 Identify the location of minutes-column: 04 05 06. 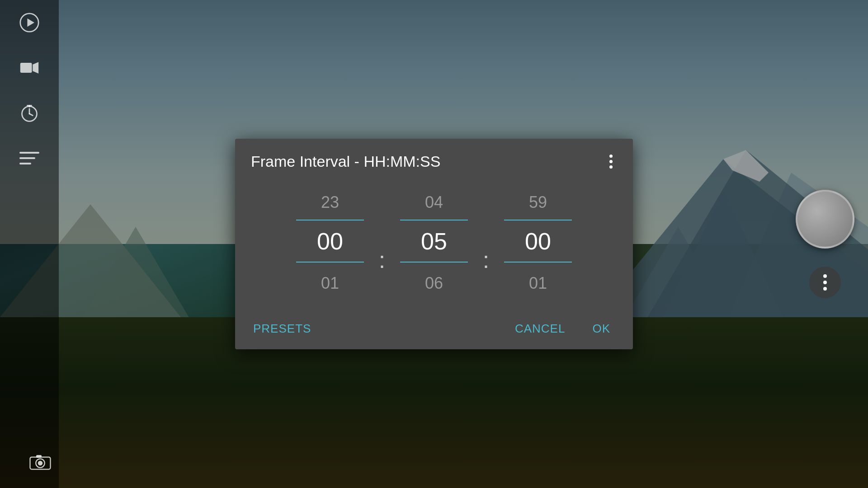
(434, 243).